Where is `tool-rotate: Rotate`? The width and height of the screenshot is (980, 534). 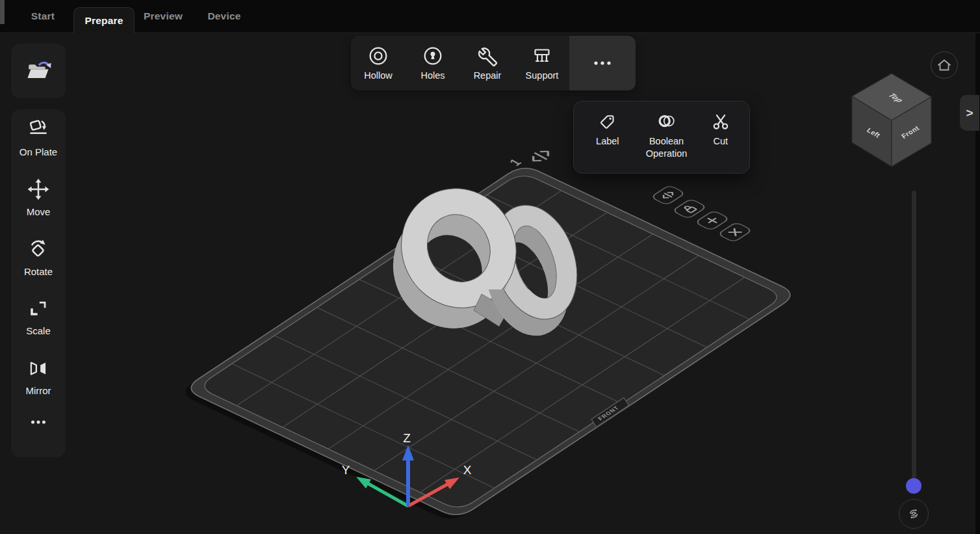
tool-rotate: Rotate is located at coordinates (38, 258).